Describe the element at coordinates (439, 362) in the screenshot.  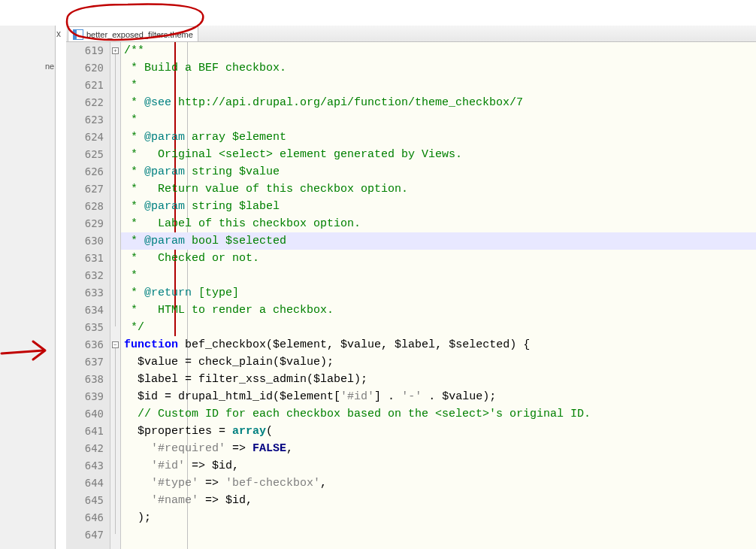
I see `code-line: $value = check_plain($value);` at that location.